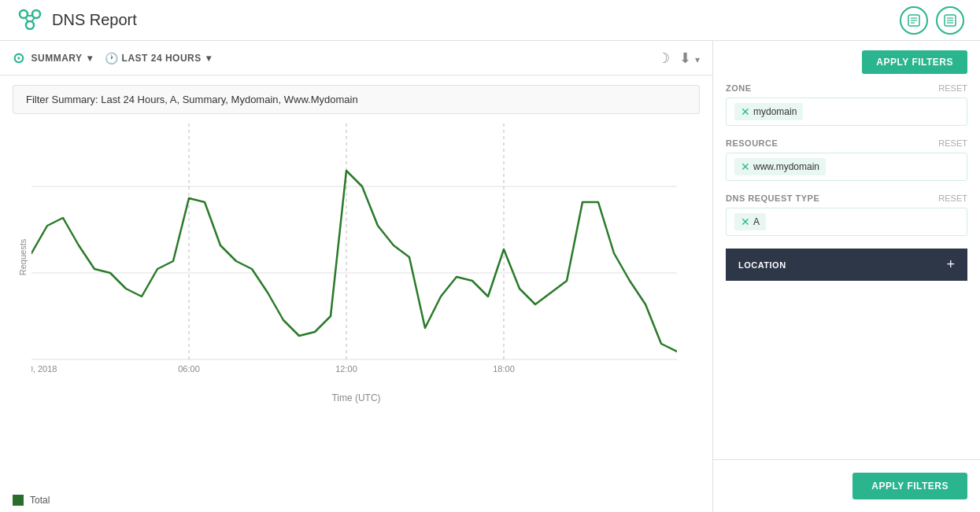 Image resolution: width=980 pixels, height=512 pixels. Describe the element at coordinates (356, 58) in the screenshot. I see `toolbar: ⊙ SUMMARY ▾ 🕐 LAST 24 HOURS ▾ ☽ ⬇ ▾` at that location.